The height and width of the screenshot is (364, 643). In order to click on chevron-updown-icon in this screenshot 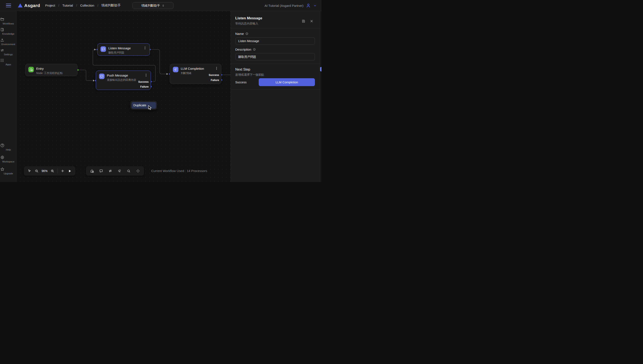, I will do `click(163, 6)`.